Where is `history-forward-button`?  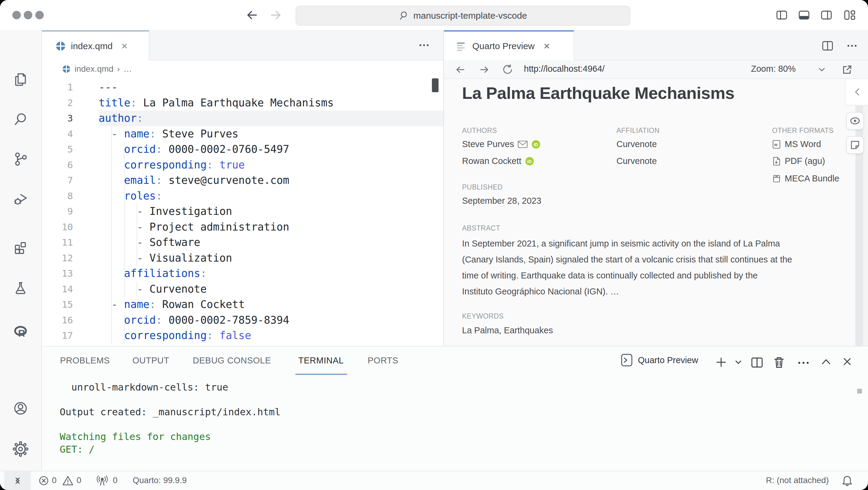 history-forward-button is located at coordinates (276, 15).